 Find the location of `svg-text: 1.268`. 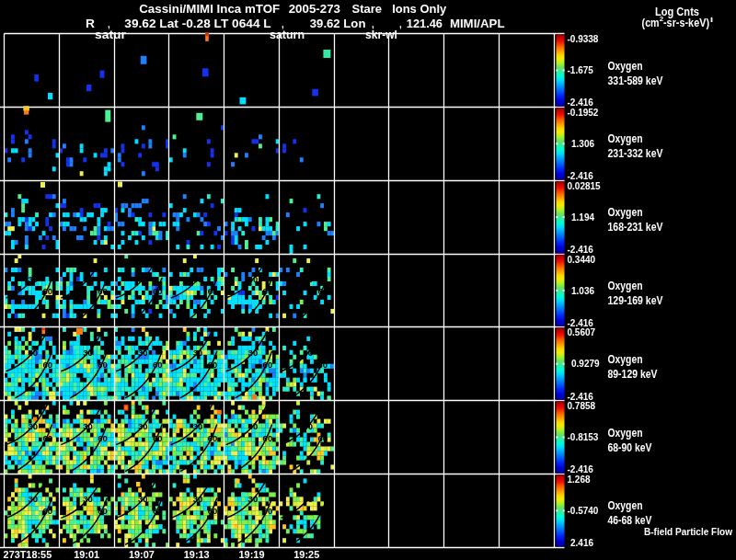

svg-text: 1.268 is located at coordinates (580, 480).